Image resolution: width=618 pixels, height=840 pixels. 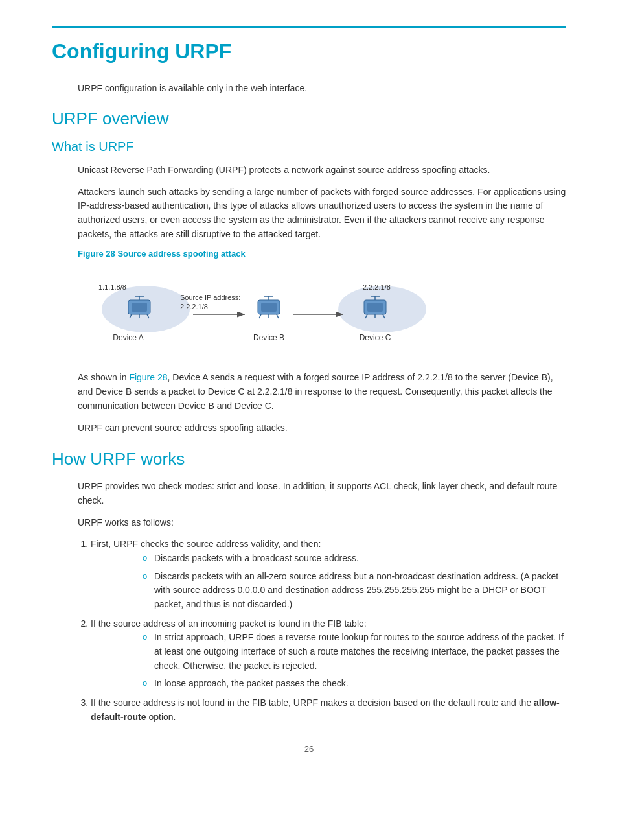 What do you see at coordinates (309, 459) in the screenshot?
I see `section-how-urpf-works: How URPF works` at bounding box center [309, 459].